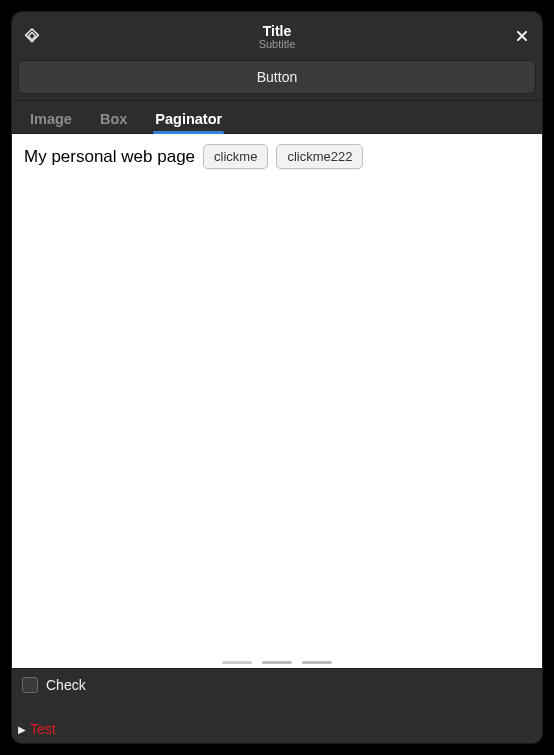  I want to click on tab-box: Box, so click(114, 119).